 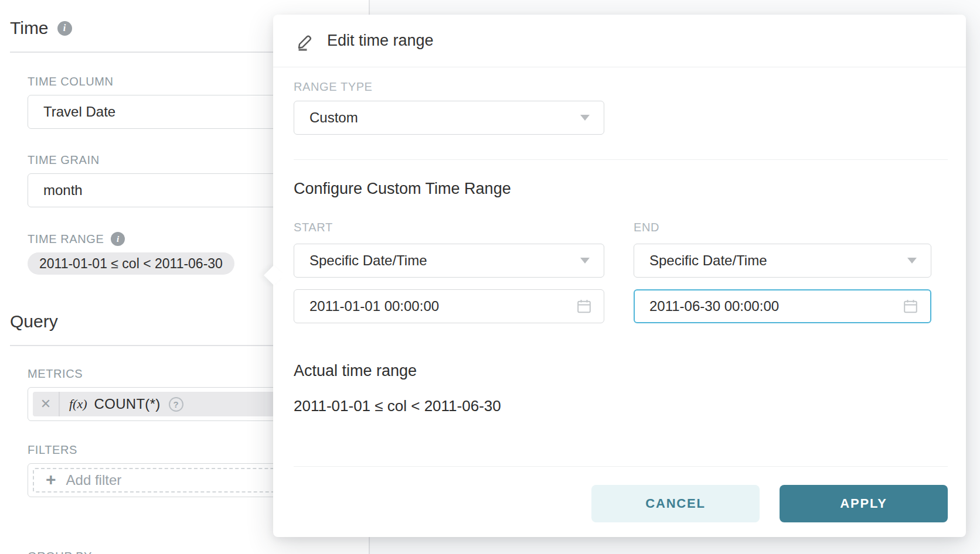 What do you see at coordinates (782, 306) in the screenshot?
I see `end-datetime-input: 2011-06-30 00:00:00` at bounding box center [782, 306].